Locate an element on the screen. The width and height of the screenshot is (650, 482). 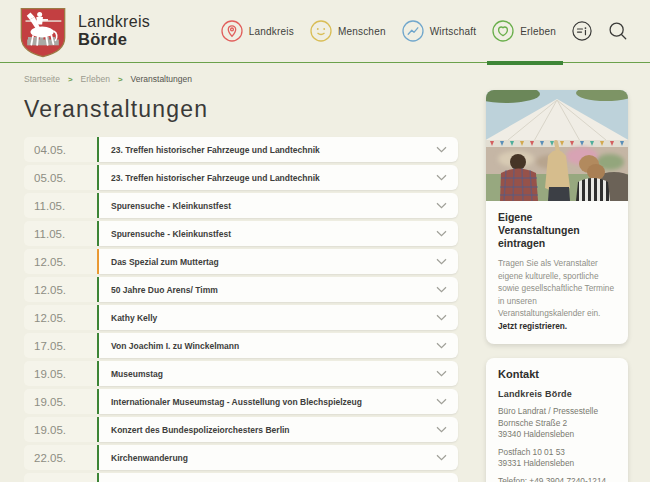
nav-label: Wirtschaft is located at coordinates (453, 32).